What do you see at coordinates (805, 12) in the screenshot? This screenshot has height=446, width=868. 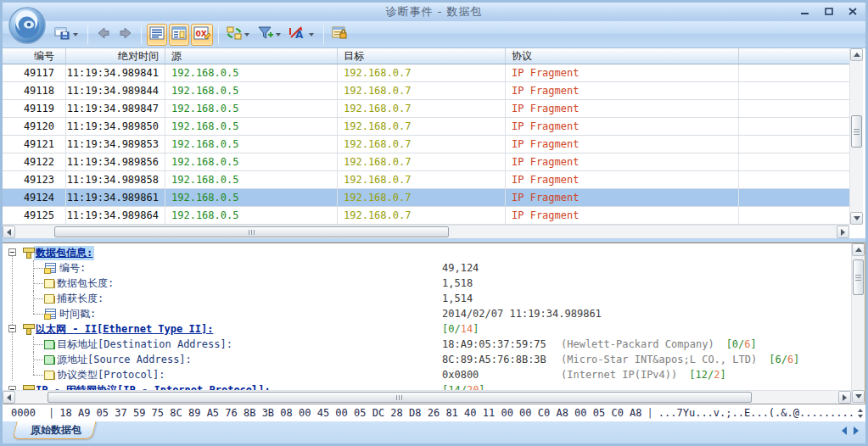 I see `minimize-button` at bounding box center [805, 12].